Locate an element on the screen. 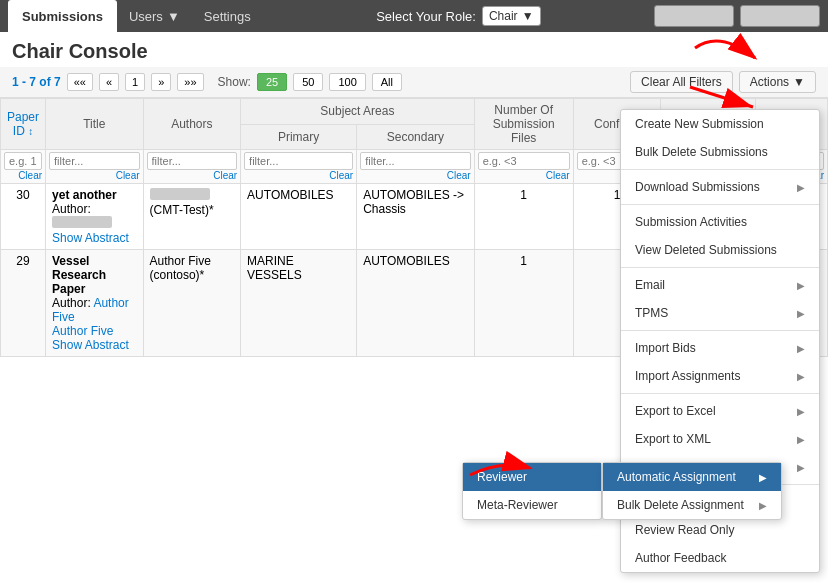 The image size is (828, 584). nav-right-buttons is located at coordinates (737, 16).